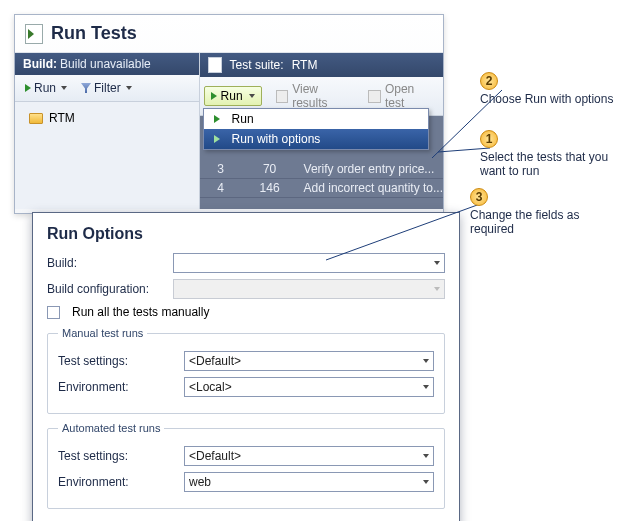  I want to click on manual-settings-label: Test settings:, so click(118, 361).